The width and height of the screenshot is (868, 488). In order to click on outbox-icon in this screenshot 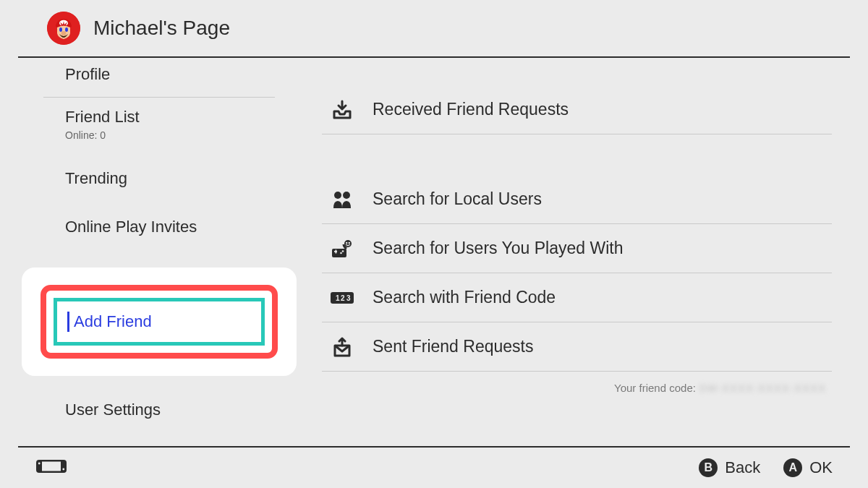, I will do `click(342, 347)`.